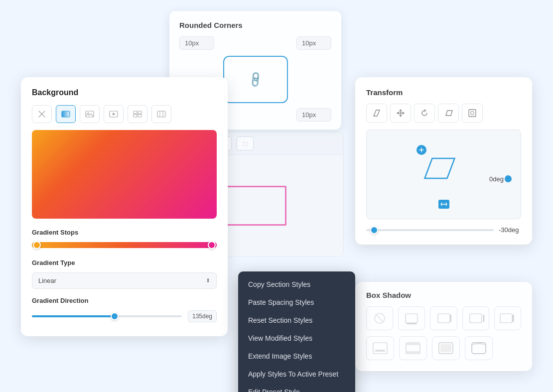  Describe the element at coordinates (443, 230) in the screenshot. I see `transform-bottom-slider: -30deg` at that location.